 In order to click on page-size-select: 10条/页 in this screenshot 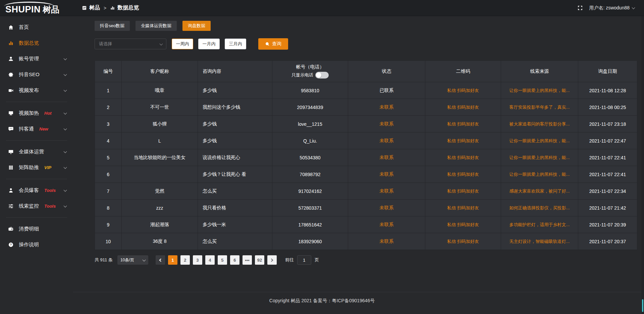, I will do `click(133, 260)`.